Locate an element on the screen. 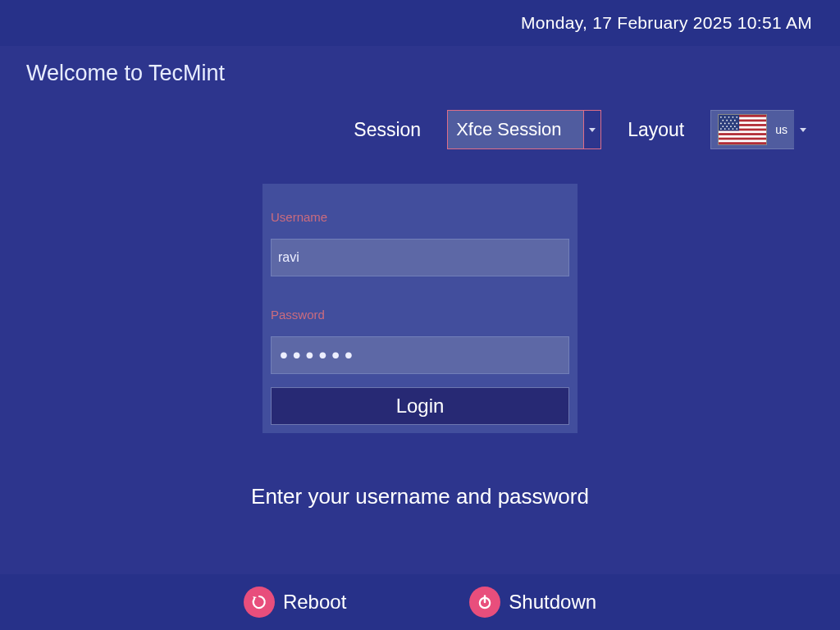 This screenshot has height=630, width=840. password-field is located at coordinates (420, 355).